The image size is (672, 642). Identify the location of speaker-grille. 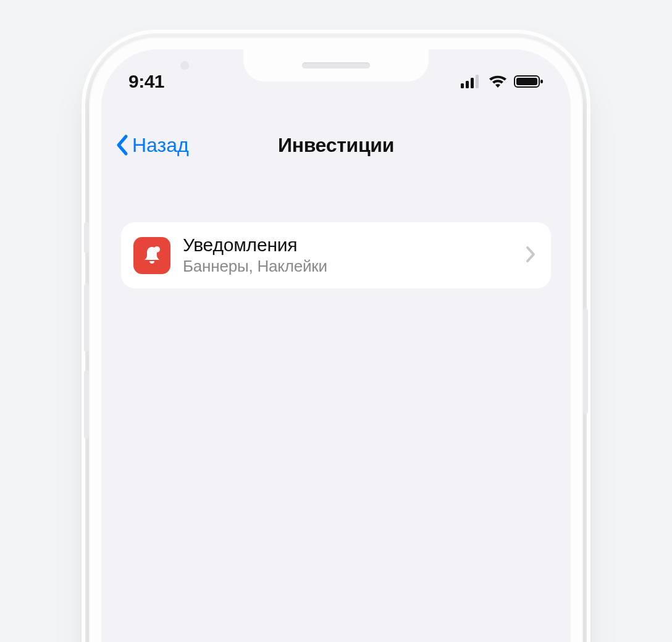
(336, 65).